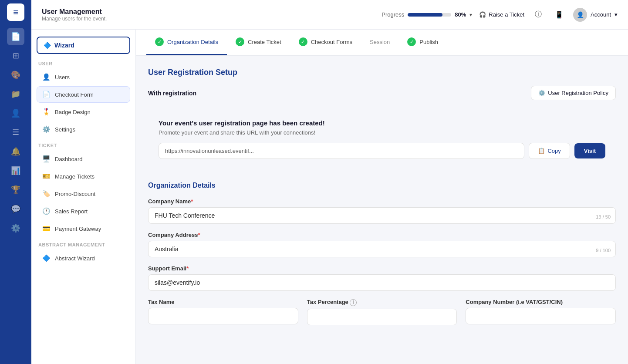 This screenshot has height=364, width=628. Describe the element at coordinates (84, 194) in the screenshot. I see `sidebar-item-promo-discount: 🏷️ Promo-Discount` at that location.